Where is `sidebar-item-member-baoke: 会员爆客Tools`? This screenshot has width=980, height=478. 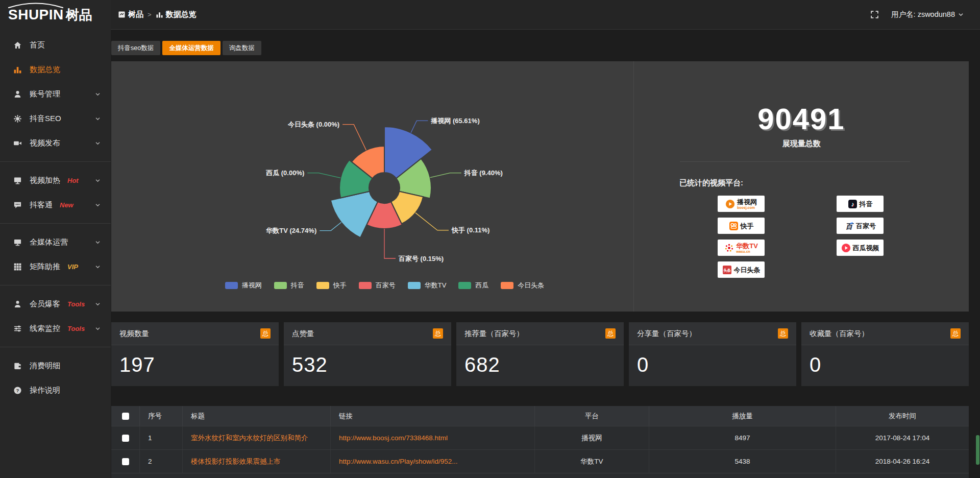 sidebar-item-member-baoke: 会员爆客Tools is located at coordinates (55, 304).